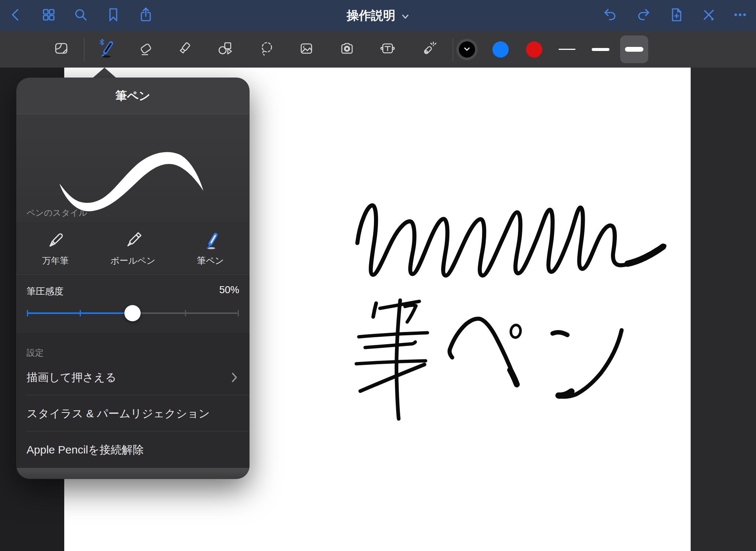 This screenshot has width=756, height=551. I want to click on pen-bluetooth-icon, so click(105, 49).